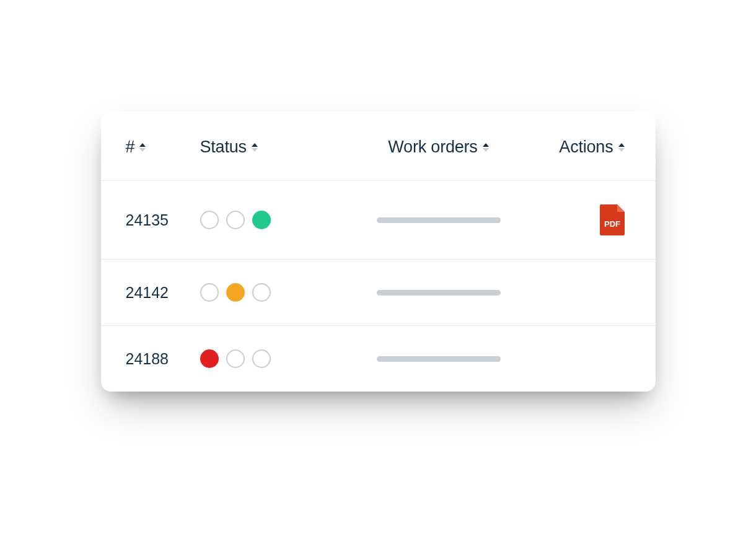 This screenshot has height=539, width=756. Describe the element at coordinates (147, 359) in the screenshot. I see `row-id: 24188` at that location.